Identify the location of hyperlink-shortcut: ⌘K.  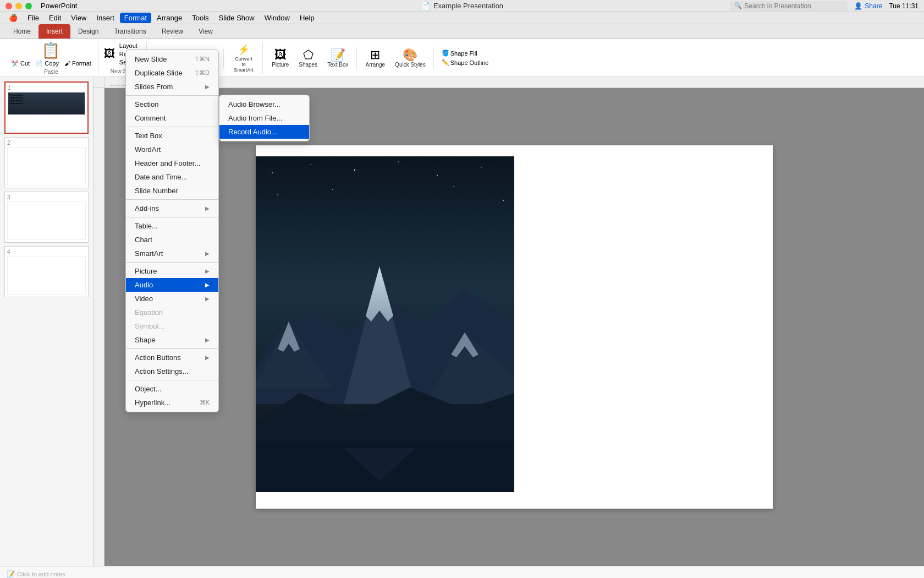
(205, 403).